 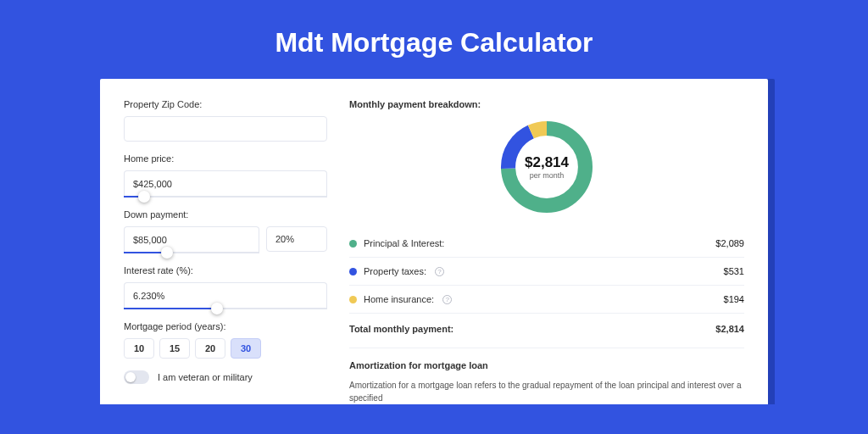 I want to click on mortgage-period-options: 10 15 20 30, so click(x=225, y=348).